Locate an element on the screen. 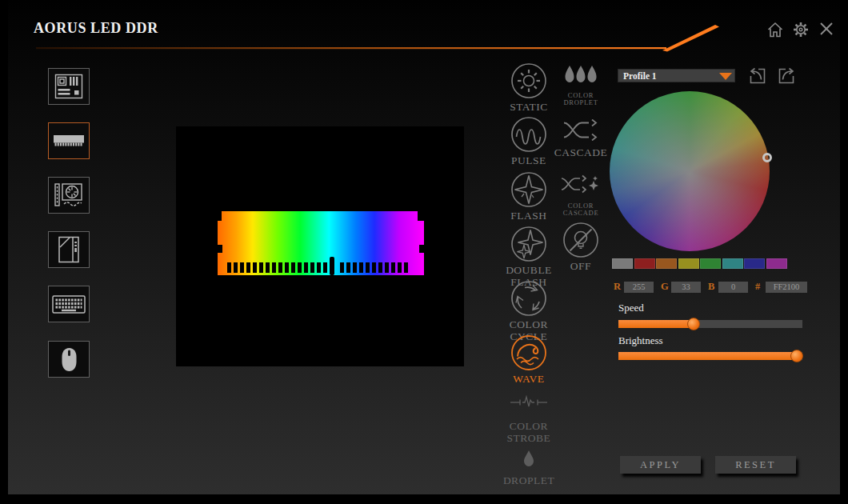  cascade-icon is located at coordinates (581, 130).